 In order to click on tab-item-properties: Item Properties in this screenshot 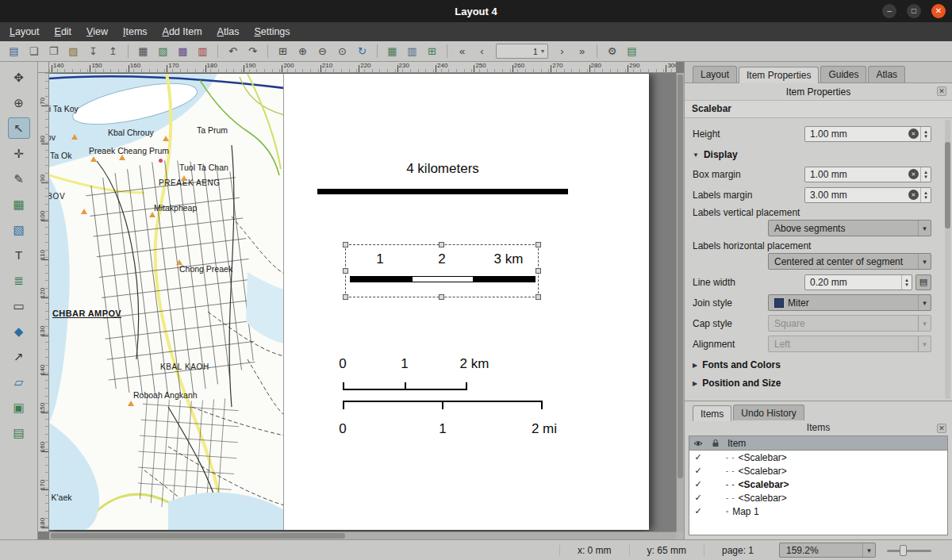, I will do `click(779, 75)`.